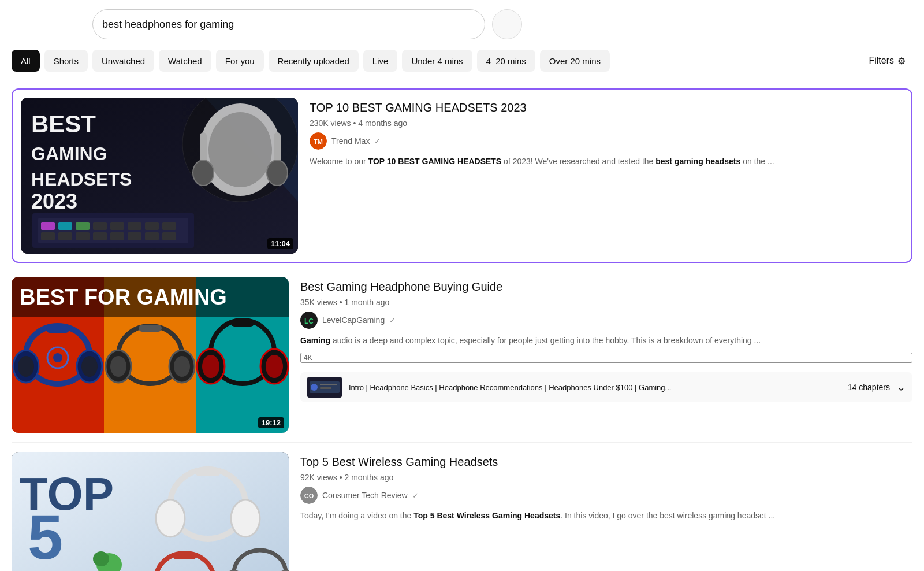  Describe the element at coordinates (606, 516) in the screenshot. I see `video-description: Today, I'm doing a video on the Top 5 Be…` at that location.